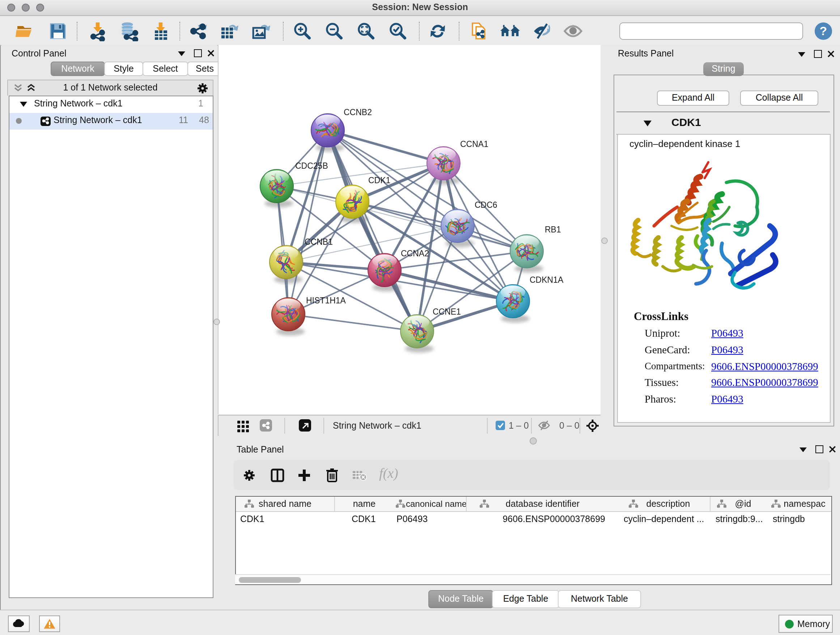 This screenshot has height=635, width=840. Describe the element at coordinates (447, 312) in the screenshot. I see `svg-text: CCNE1` at that location.